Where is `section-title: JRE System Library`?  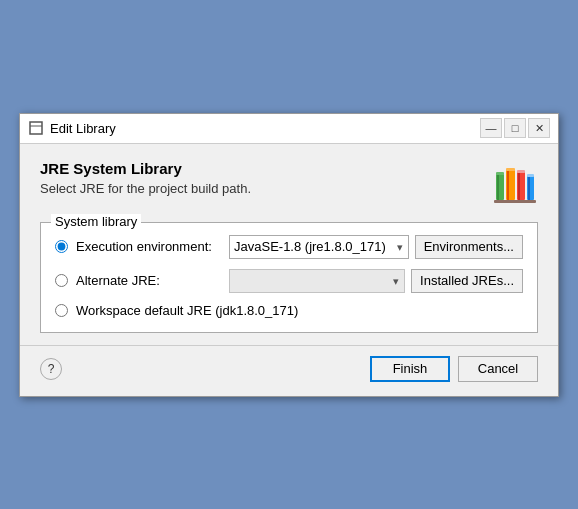
section-title: JRE System Library is located at coordinates (146, 168).